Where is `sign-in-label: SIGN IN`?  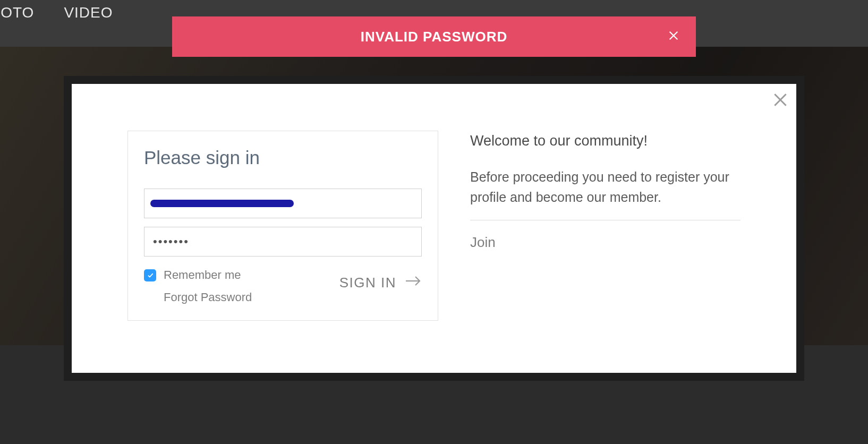 sign-in-label: SIGN IN is located at coordinates (368, 283).